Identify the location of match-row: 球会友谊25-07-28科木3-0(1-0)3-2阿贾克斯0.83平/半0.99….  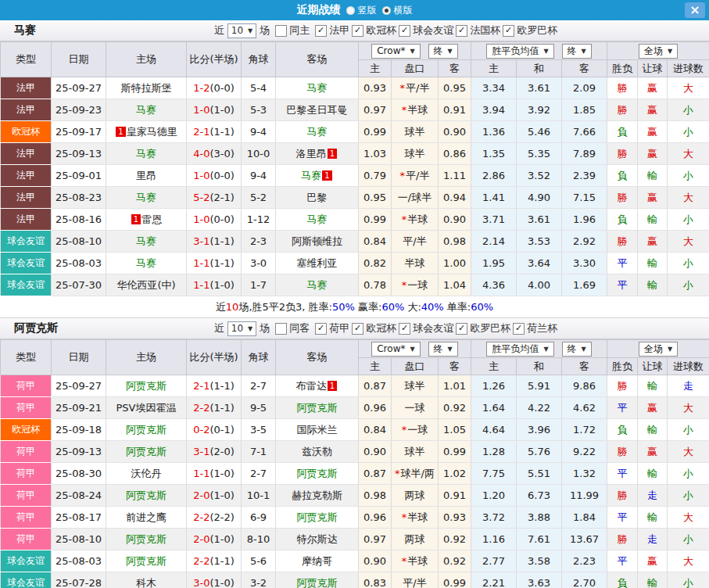
(355, 580).